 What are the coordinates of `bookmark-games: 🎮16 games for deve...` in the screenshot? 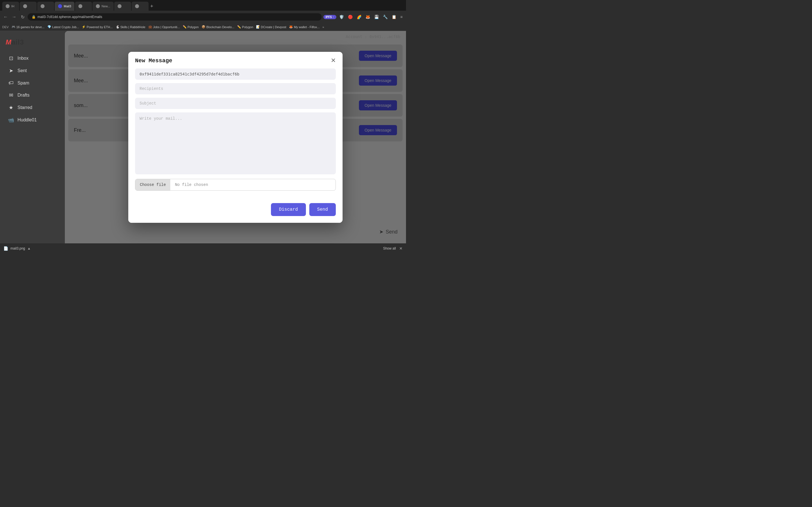 It's located at (28, 27).